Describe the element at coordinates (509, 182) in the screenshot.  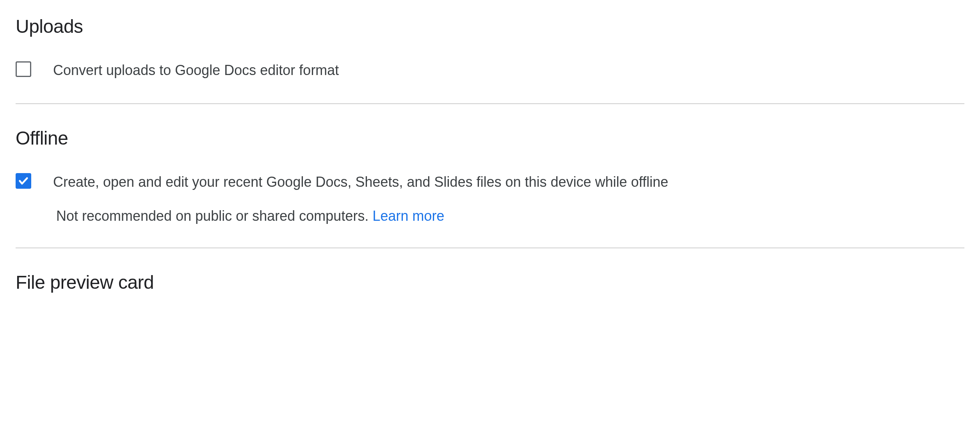
I see `offline-label: Create, open and edit your recent Google…` at that location.